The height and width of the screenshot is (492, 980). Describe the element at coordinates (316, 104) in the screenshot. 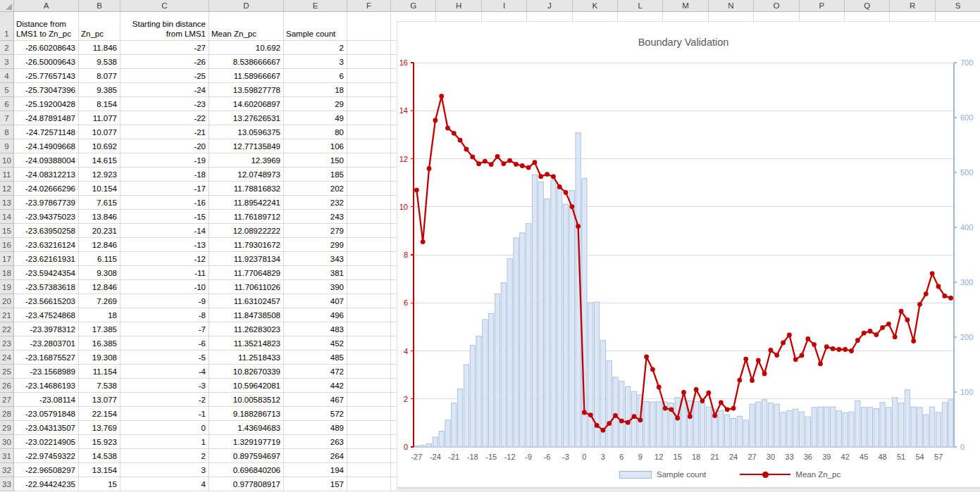

I see `cell-E6: 29` at that location.